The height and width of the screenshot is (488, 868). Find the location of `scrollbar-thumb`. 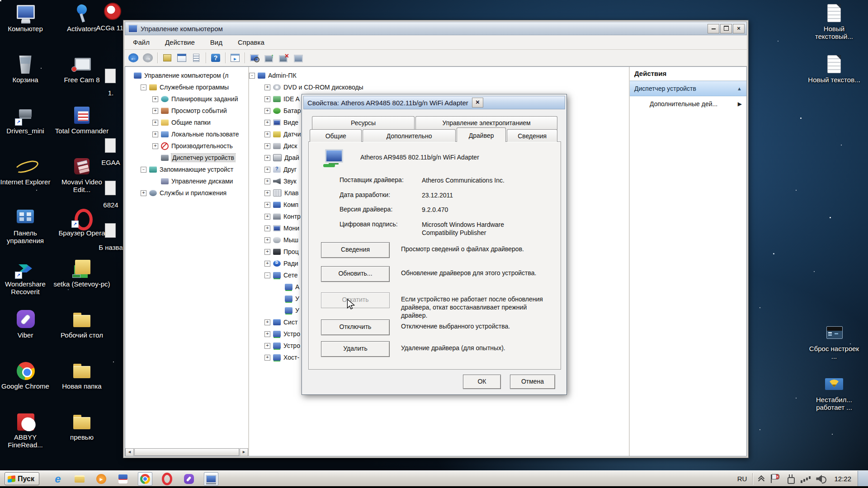

scrollbar-thumb is located at coordinates (187, 452).